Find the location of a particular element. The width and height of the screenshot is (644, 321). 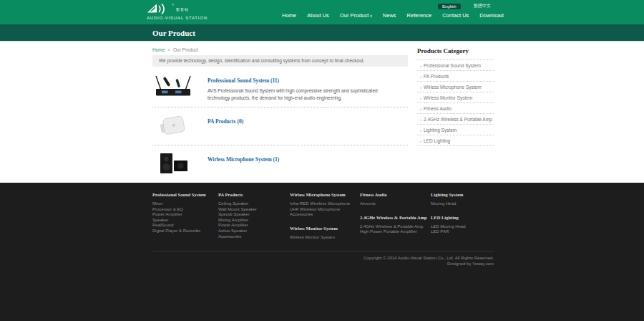

product-info: PA Products (0) is located at coordinates (225, 119).